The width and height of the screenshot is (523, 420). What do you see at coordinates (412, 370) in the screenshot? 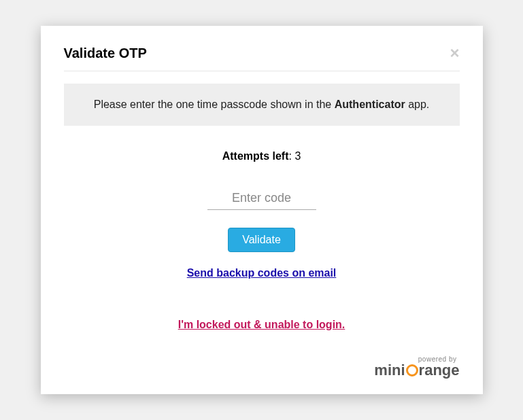
I see `orange-o-icon` at bounding box center [412, 370].